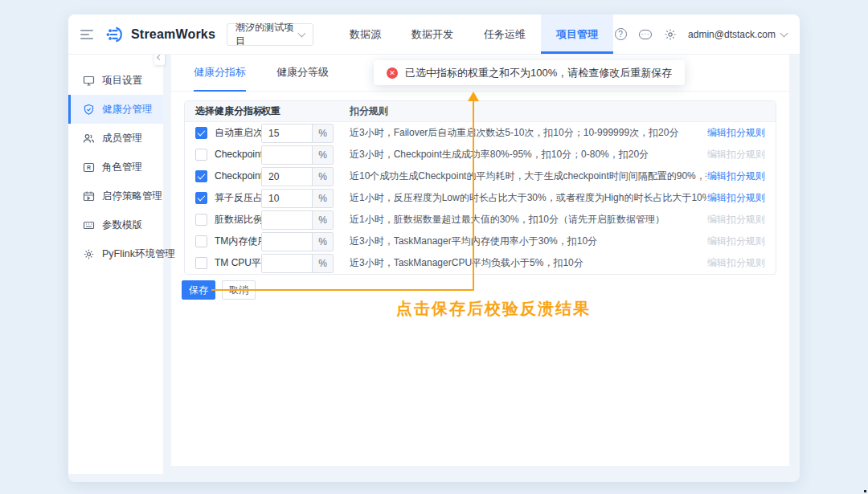 The height and width of the screenshot is (494, 868). I want to click on annotation-text: 点击保存后校验反溃结果, so click(493, 308).